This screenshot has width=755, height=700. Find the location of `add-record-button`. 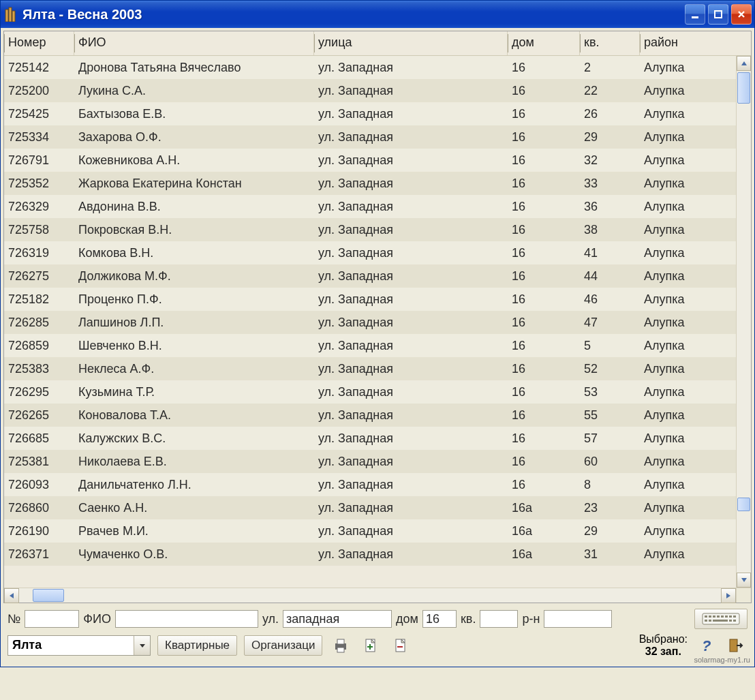

add-record-button is located at coordinates (371, 645).